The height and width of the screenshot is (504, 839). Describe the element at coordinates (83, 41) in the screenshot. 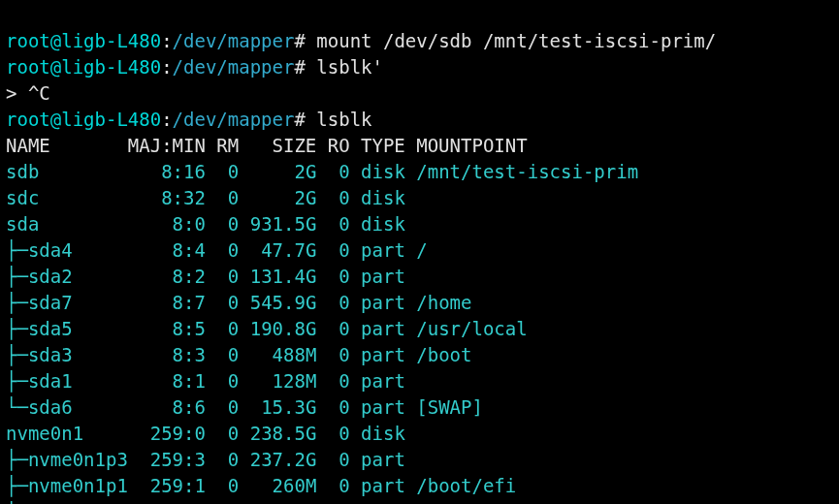

I see `prompt-user-host: root@ligb-L480` at that location.